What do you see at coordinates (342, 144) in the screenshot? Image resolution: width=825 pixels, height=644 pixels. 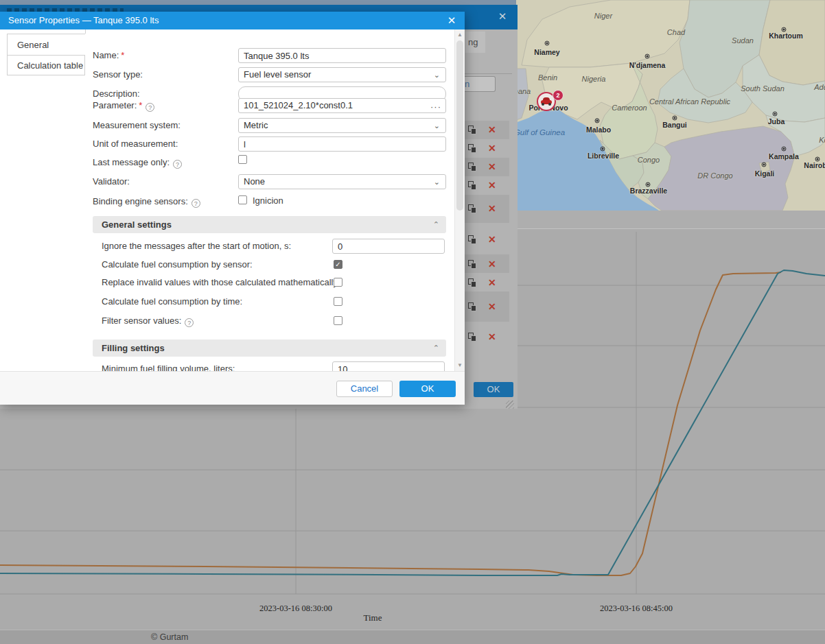 I see `unit-input` at bounding box center [342, 144].